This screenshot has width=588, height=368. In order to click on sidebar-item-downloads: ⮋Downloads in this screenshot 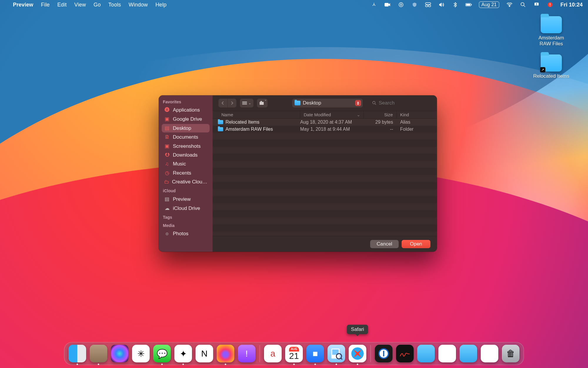, I will do `click(186, 155)`.